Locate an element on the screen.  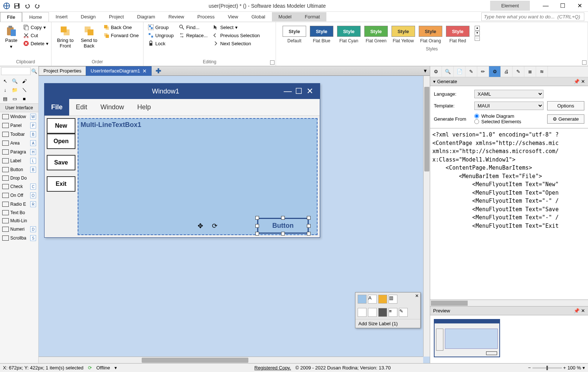
tab-global: Global is located at coordinates (258, 17).